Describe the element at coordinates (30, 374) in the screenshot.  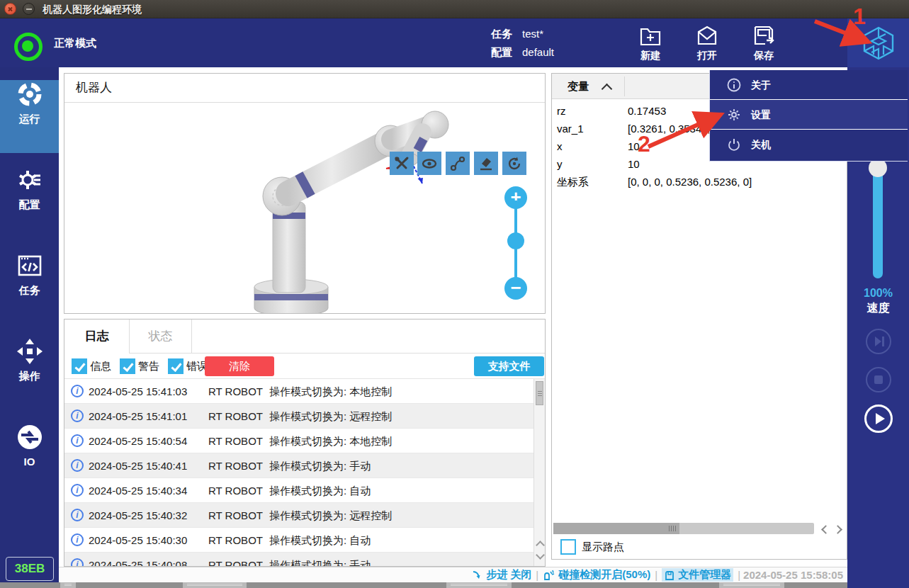
I see `sidebar-item-jog: 操作` at that location.